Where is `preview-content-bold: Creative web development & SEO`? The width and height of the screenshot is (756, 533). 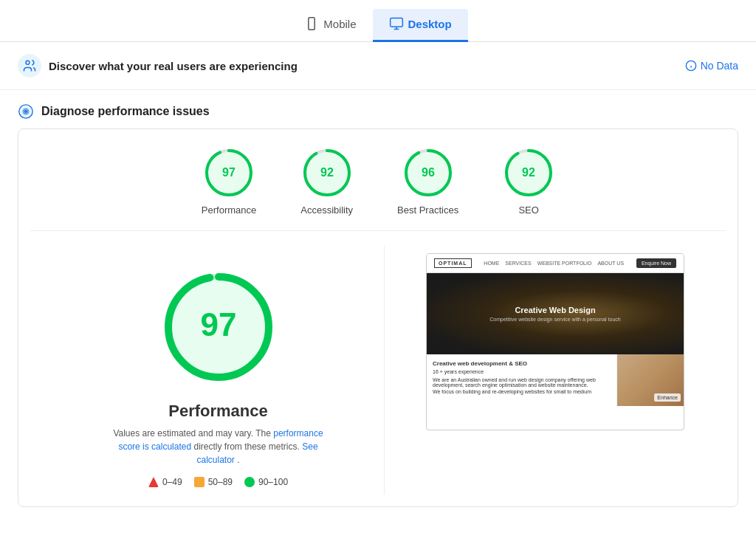 preview-content-bold: Creative web development & SEO is located at coordinates (521, 363).